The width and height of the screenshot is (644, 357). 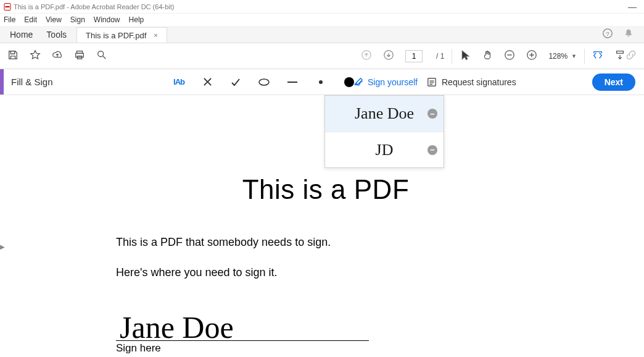 What do you see at coordinates (629, 35) in the screenshot?
I see `notification-bell-icon` at bounding box center [629, 35].